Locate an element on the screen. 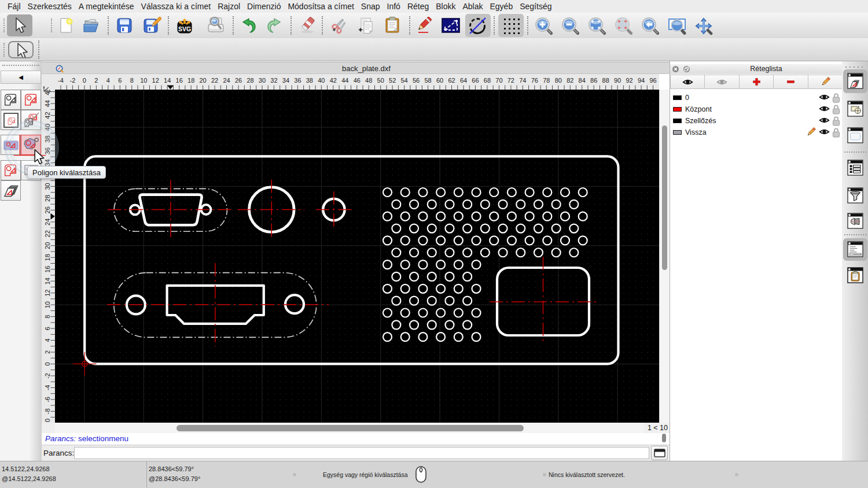 Image resolution: width=868 pixels, height=488 pixels. svg-text: 70 is located at coordinates (499, 80).